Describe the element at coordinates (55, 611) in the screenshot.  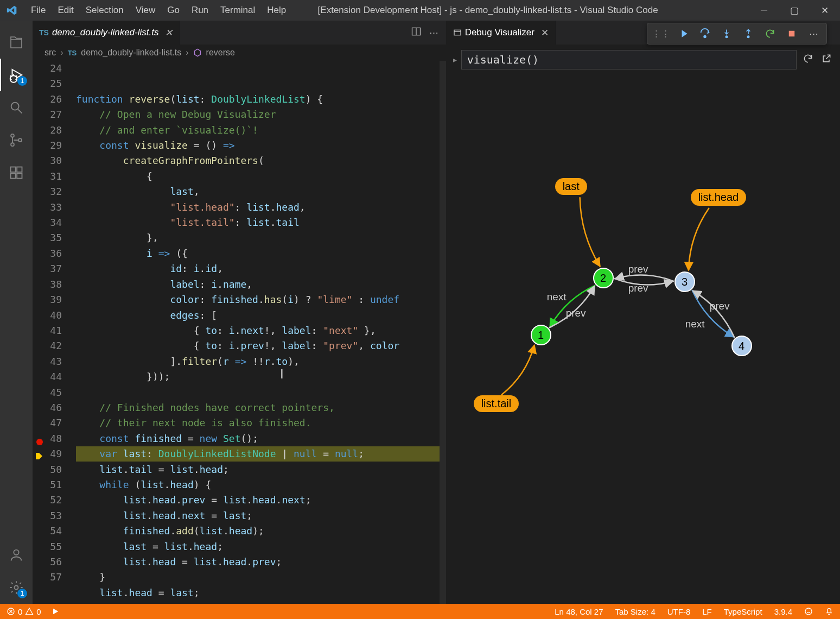
I see `status-debug-launch` at that location.